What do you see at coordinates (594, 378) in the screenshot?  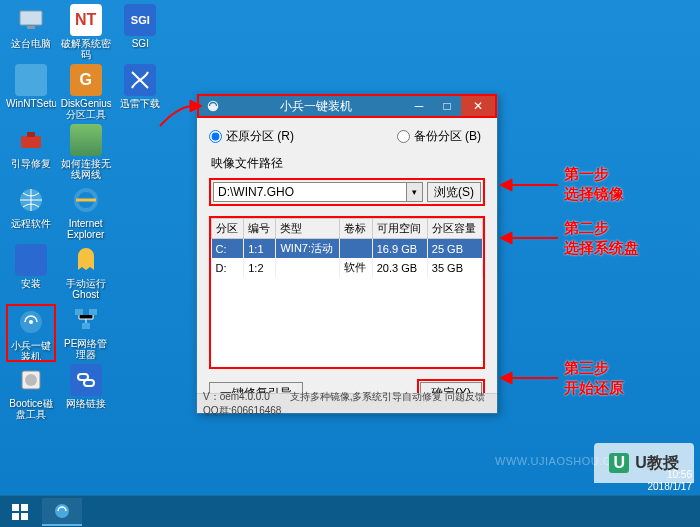 I see `annotation-step3: 第三步 开始还原` at bounding box center [594, 378].